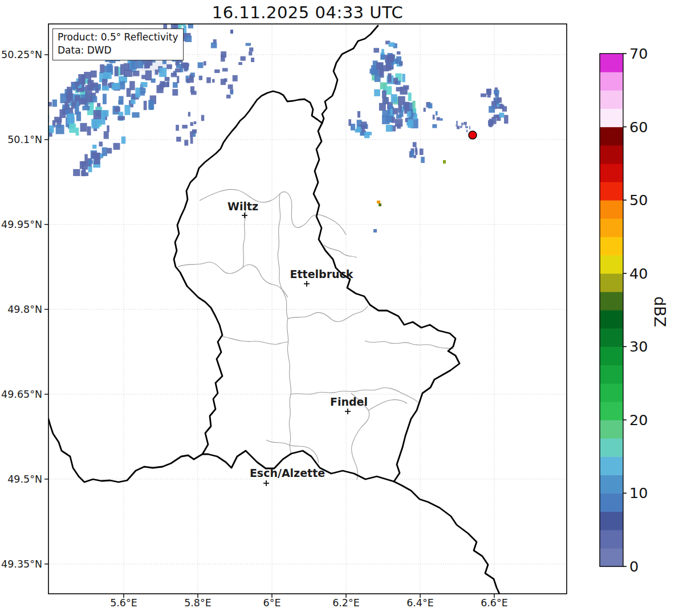 This screenshot has height=616, width=675. I want to click on x-tick-label: 5.8°E, so click(198, 603).